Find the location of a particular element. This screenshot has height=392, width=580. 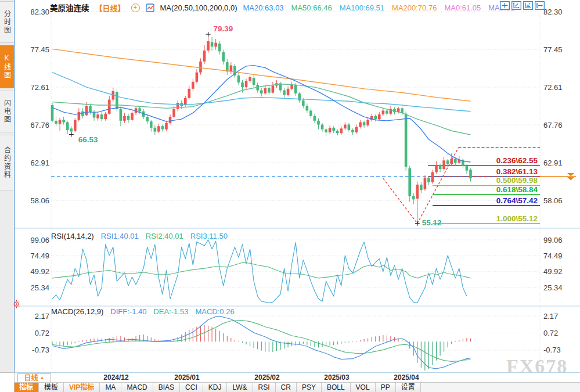

indicator-toolbar: 指标模板VIP指标MAMACDBIASCCIKDJLW&RSICRPSYBOLL… is located at coordinates (290, 387).